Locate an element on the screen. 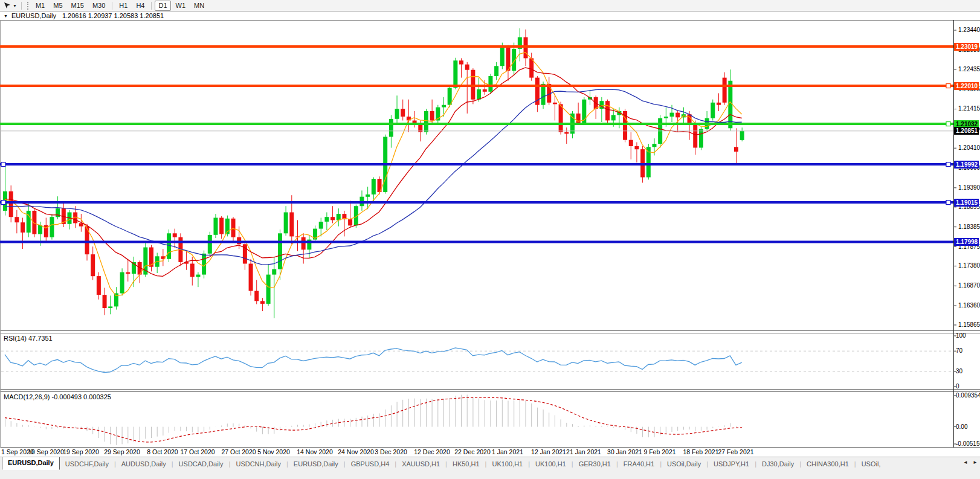  rsi-tick-label: 70 is located at coordinates (959, 350).